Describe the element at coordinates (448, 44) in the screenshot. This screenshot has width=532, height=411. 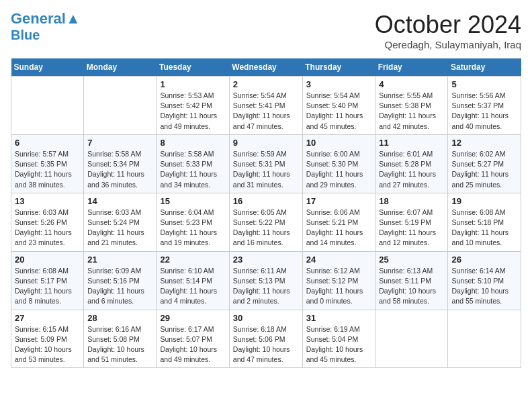
I see `location: Qeredagh, Sulaymaniyah, Iraq` at that location.